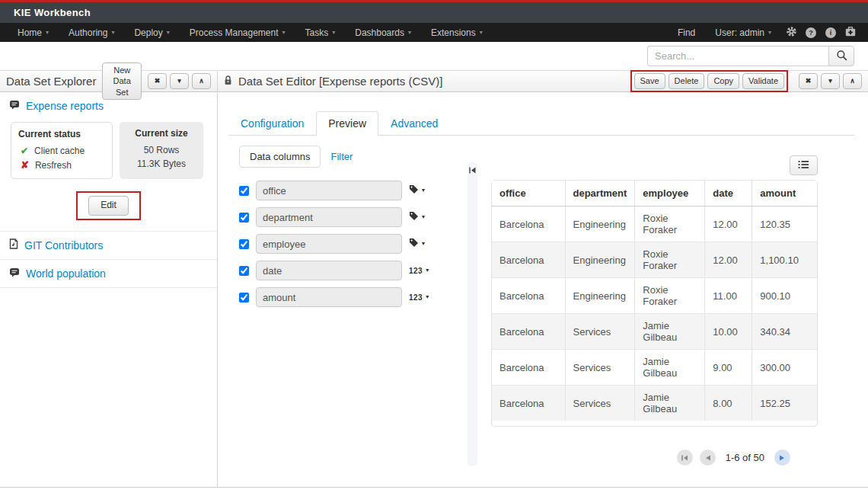  I want to click on column-header-employee: employee, so click(670, 194).